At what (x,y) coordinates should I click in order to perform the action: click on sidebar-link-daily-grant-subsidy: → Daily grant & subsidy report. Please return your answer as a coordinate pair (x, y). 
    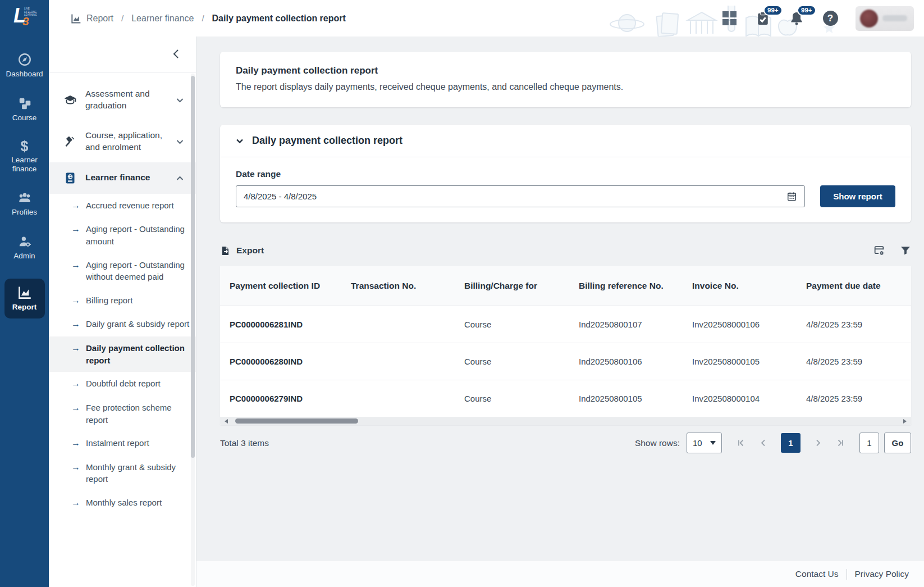
    Looking at the image, I should click on (122, 324).